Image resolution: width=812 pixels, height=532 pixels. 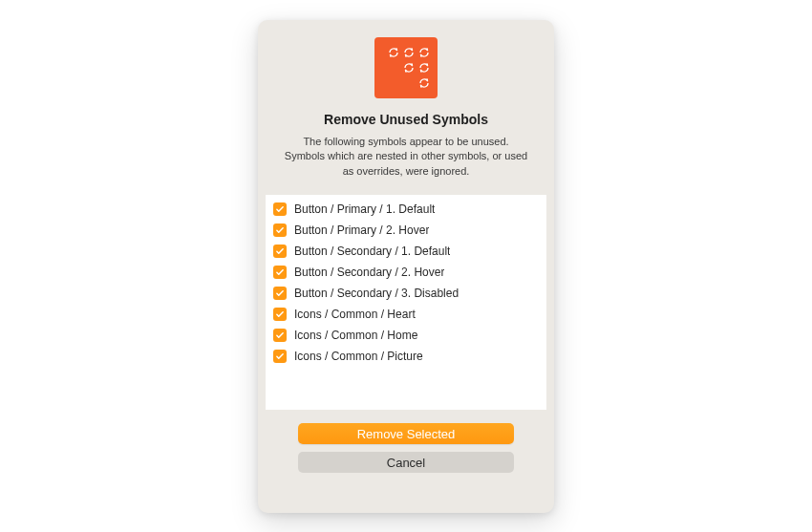 What do you see at coordinates (376, 293) in the screenshot?
I see `symbol-label: Button / Secondary / 3. Disabled` at bounding box center [376, 293].